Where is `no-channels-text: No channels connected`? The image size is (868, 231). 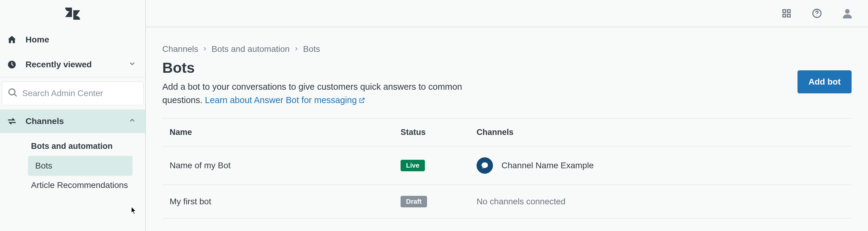 no-channels-text: No channels connected is located at coordinates (521, 202).